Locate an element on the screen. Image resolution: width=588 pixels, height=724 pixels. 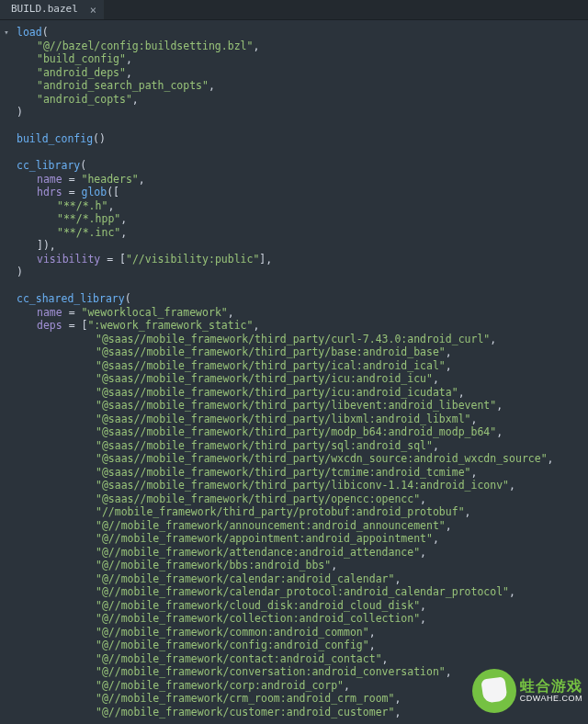
code-line: "@//mobile_framework/collection:android_… is located at coordinates (300, 619).